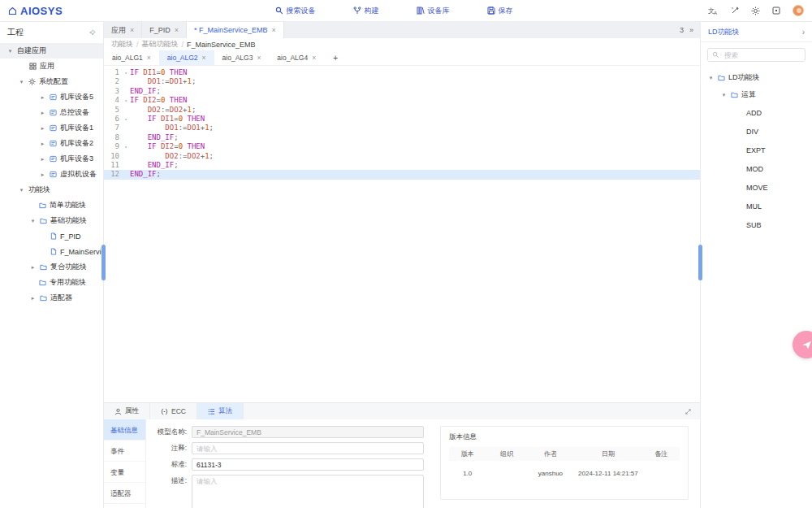  What do you see at coordinates (104, 263) in the screenshot?
I see `left-resize-handle` at bounding box center [104, 263].